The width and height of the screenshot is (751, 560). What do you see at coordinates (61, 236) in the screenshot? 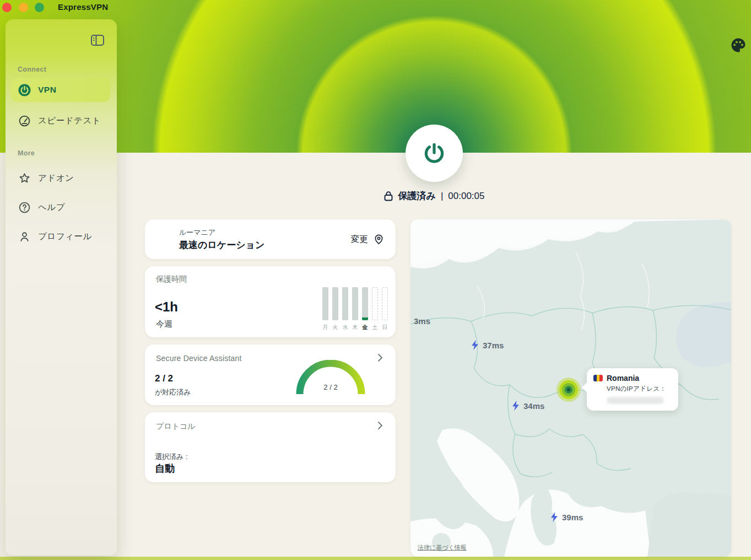
I see `sidebar-item-profile: プロフィール` at bounding box center [61, 236].